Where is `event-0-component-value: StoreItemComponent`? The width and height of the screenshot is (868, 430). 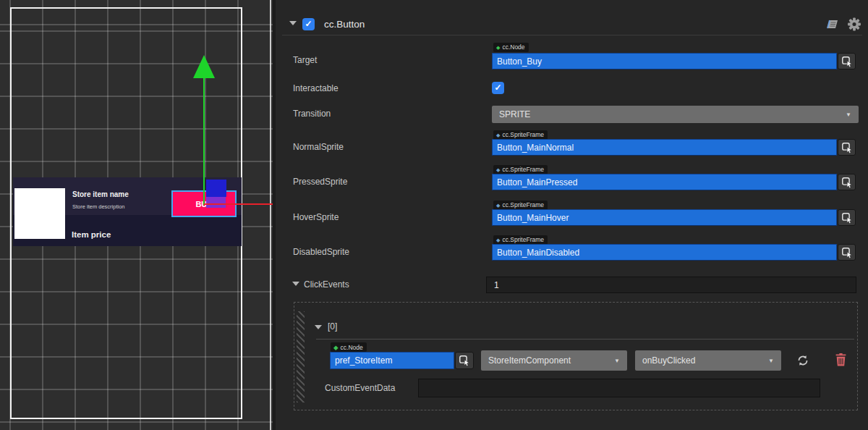
event-0-component-value: StoreItemComponent is located at coordinates (529, 361).